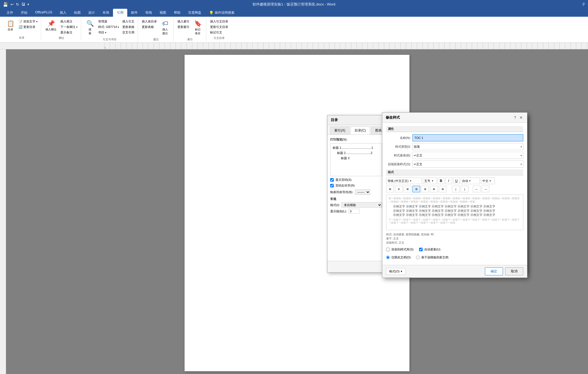  I want to click on indent-right-btn: →, so click(485, 189).